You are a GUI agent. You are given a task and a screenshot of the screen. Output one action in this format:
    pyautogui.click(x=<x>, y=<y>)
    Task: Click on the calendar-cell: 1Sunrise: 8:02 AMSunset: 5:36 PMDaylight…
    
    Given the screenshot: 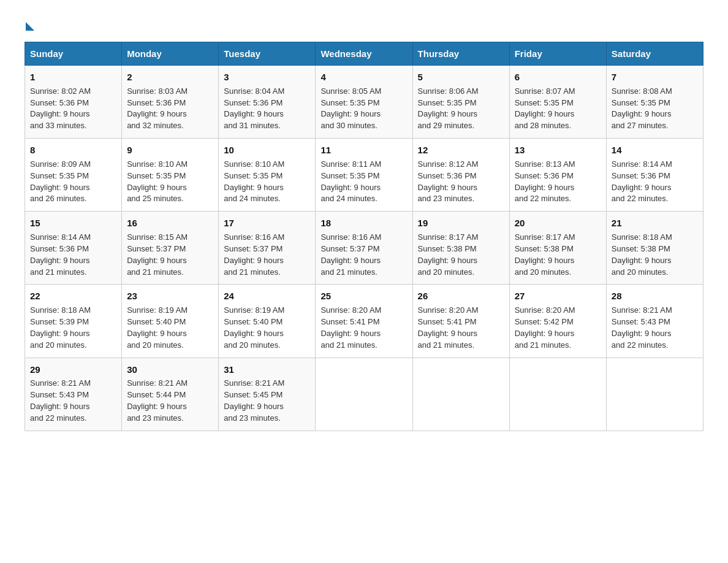 What is the action you would take?
    pyautogui.click(x=74, y=102)
    